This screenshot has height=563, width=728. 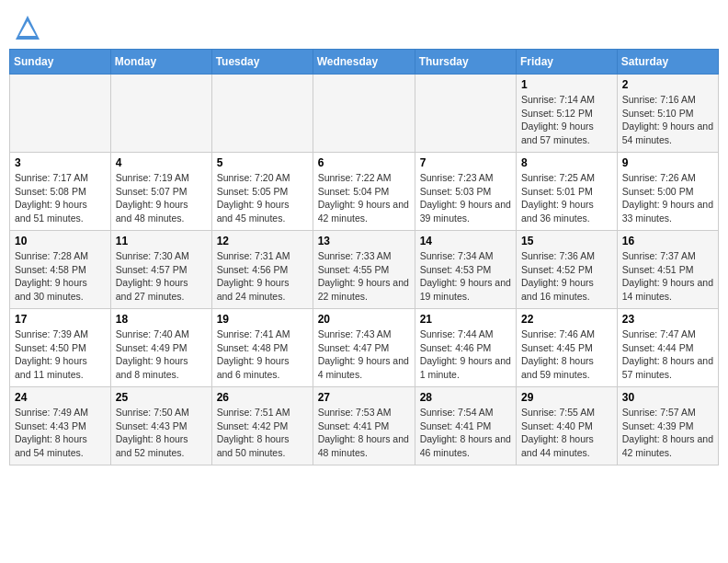 What do you see at coordinates (364, 427) in the screenshot?
I see `calendar-cell: 27Sunrise: 7:53 AM Sunset: 4:41 PM Dayli…` at bounding box center [364, 427].